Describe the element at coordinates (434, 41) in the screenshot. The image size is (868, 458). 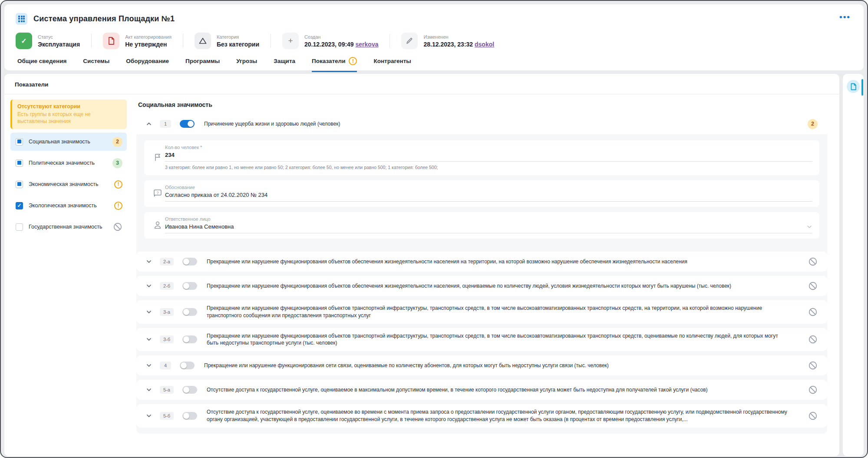
I see `meta-row: ✓ Статус Эксплуатация Акт категорировани…` at that location.